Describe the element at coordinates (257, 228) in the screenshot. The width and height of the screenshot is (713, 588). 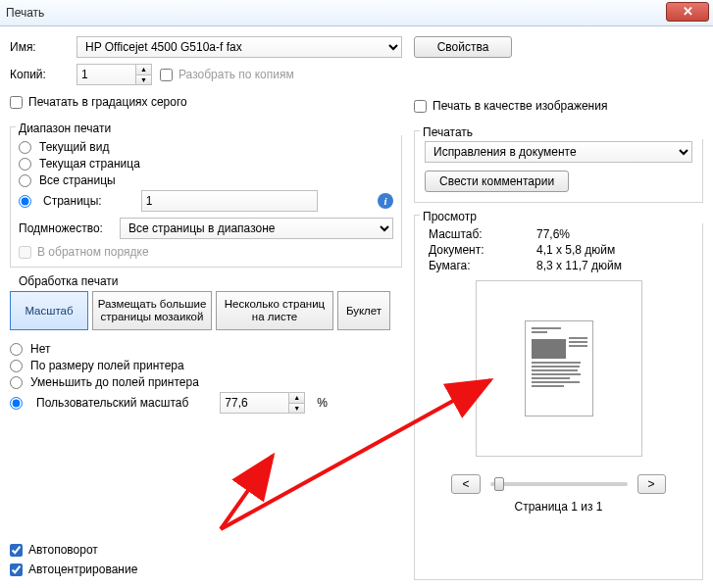
I see `subset-select: Все страницы в диапазоне` at that location.